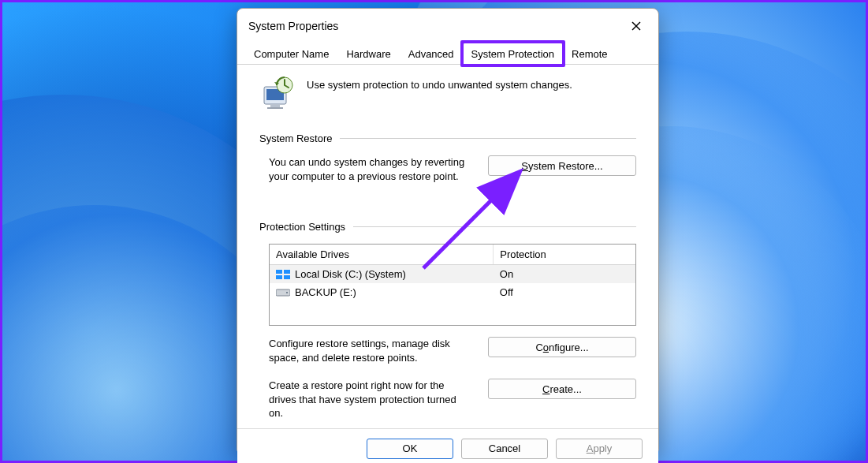  Describe the element at coordinates (564, 274) in the screenshot. I see `drive-protection: On` at that location.